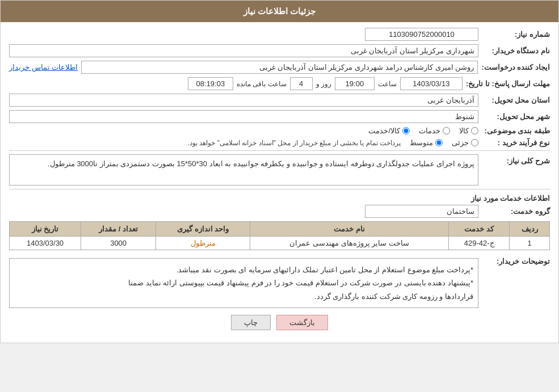 The height and width of the screenshot is (392, 559). What do you see at coordinates (302, 322) in the screenshot?
I see `back-button: بازگشت` at bounding box center [302, 322].